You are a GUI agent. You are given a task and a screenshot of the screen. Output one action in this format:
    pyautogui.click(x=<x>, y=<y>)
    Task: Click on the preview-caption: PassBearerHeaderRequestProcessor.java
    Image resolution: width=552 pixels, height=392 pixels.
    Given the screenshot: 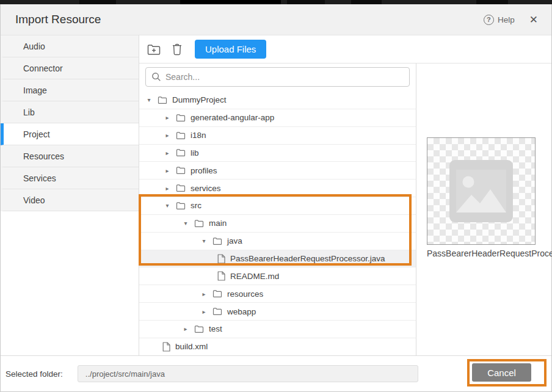 What is the action you would take?
    pyautogui.click(x=490, y=253)
    